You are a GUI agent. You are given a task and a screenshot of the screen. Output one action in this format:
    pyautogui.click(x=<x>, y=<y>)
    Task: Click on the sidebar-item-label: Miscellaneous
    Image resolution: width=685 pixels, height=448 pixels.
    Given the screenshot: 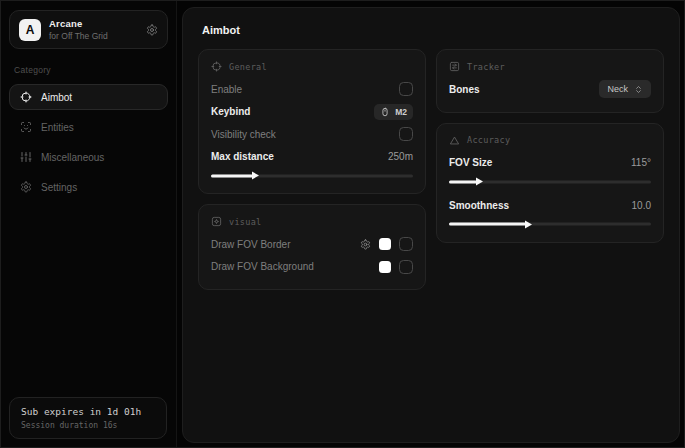 What is the action you would take?
    pyautogui.click(x=72, y=158)
    